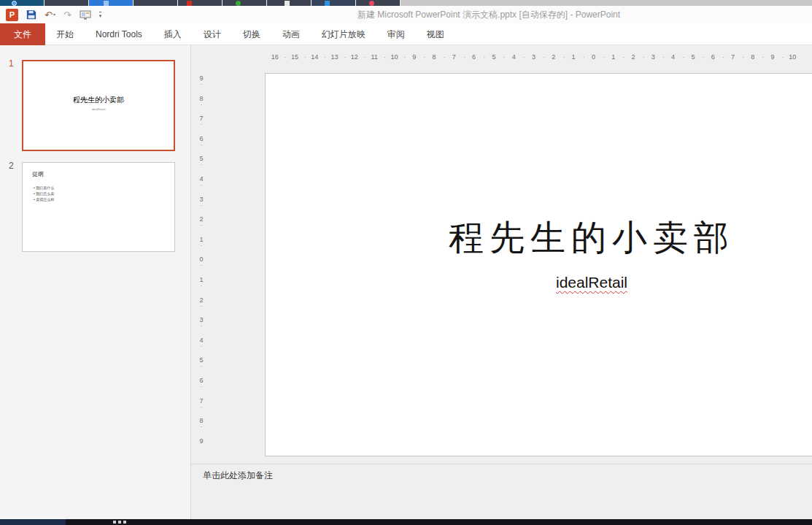 The height and width of the screenshot is (525, 812). Describe the element at coordinates (98, 100) in the screenshot. I see `thumbnail-title: 程先生的小卖部` at that location.